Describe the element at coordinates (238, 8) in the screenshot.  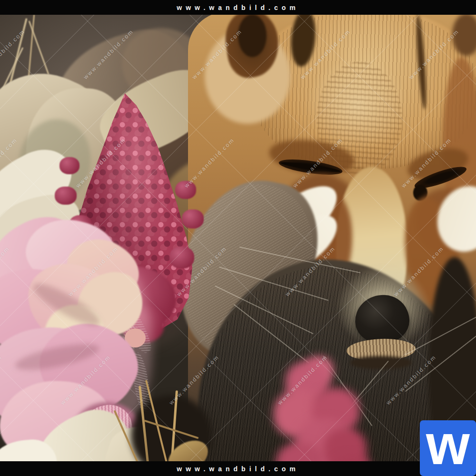
I see `top-domain-text: www.wandbild.com` at that location.